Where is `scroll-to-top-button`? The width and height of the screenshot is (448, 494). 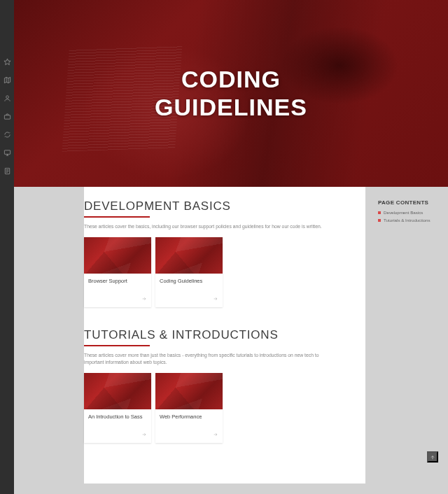 scroll-to-top-button is located at coordinates (433, 457).